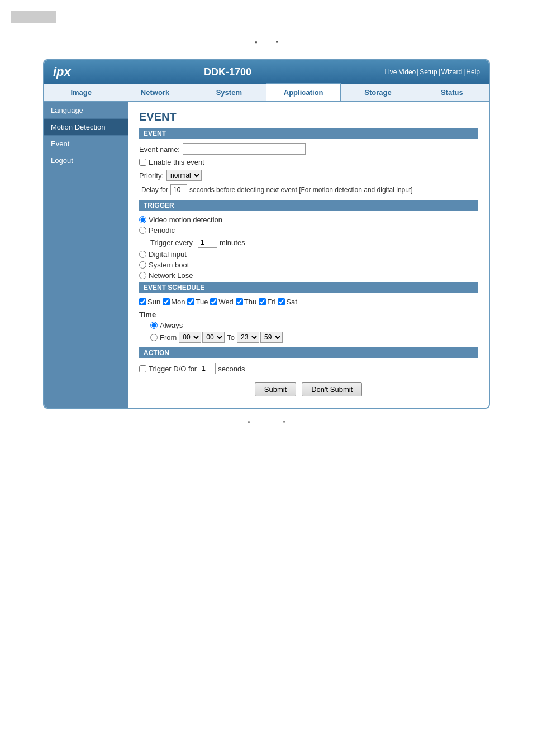  Describe the element at coordinates (143, 162) in the screenshot. I see `enable-event-checkbox` at that location.